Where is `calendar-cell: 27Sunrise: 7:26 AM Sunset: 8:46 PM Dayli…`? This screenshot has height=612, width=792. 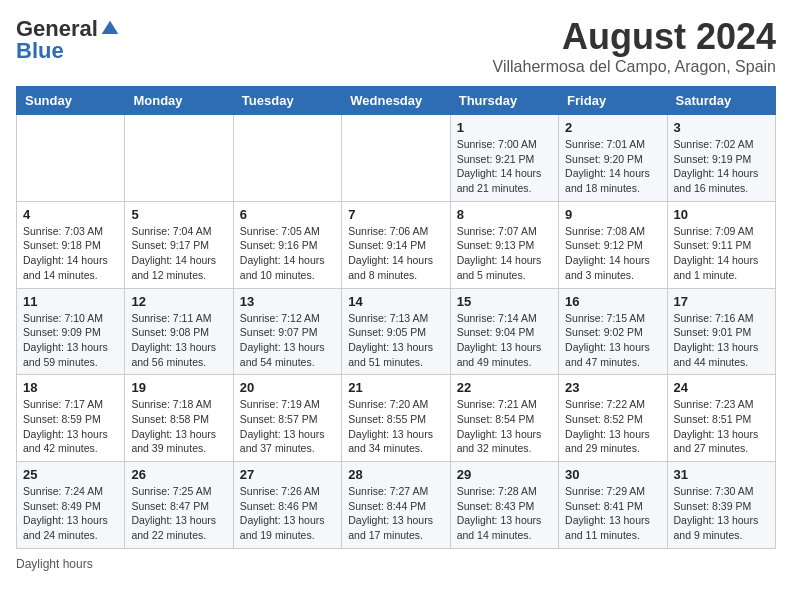 calendar-cell: 27Sunrise: 7:26 AM Sunset: 8:46 PM Dayli… is located at coordinates (287, 506).